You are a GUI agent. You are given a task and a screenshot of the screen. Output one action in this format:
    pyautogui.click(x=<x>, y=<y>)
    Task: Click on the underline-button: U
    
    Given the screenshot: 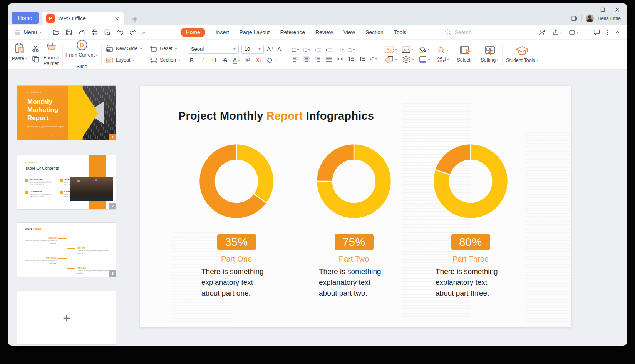 What is the action you would take?
    pyautogui.click(x=214, y=60)
    